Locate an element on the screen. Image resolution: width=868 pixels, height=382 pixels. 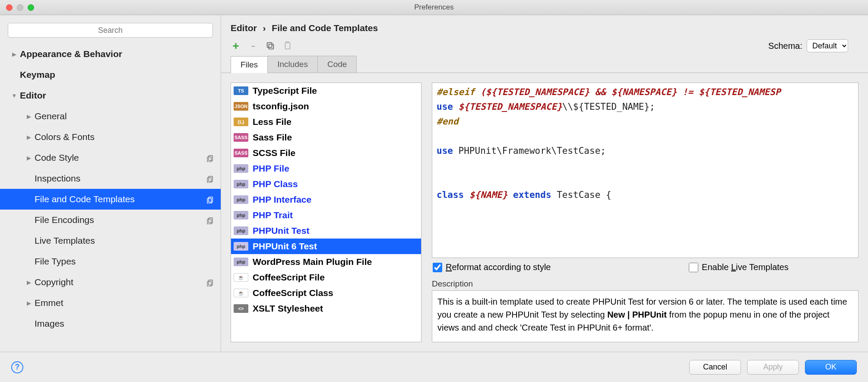
minimize-icon is located at coordinates (20, 8).